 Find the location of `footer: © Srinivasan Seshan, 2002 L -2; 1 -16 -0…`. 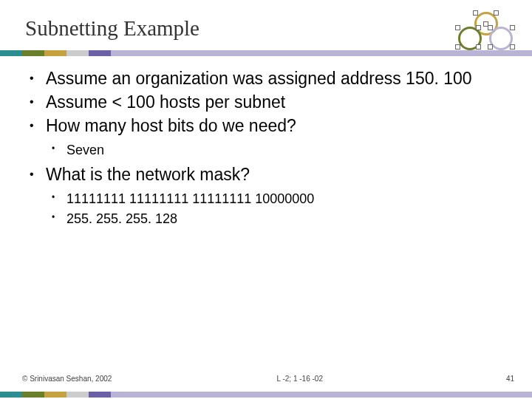

footer: © Srinivasan Seshan, 2002 L -2; 1 -16 -0… is located at coordinates (266, 378).